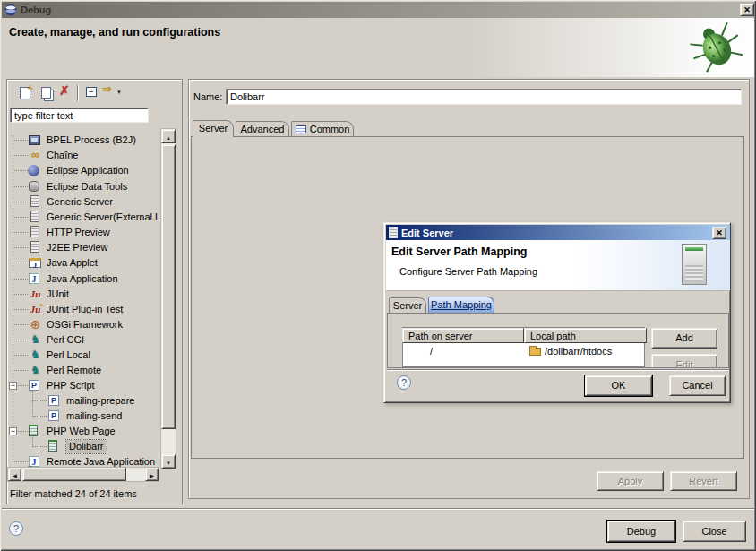 The width and height of the screenshot is (756, 551). I want to click on tree-item-http-preview: HTTP Preview, so click(83, 233).